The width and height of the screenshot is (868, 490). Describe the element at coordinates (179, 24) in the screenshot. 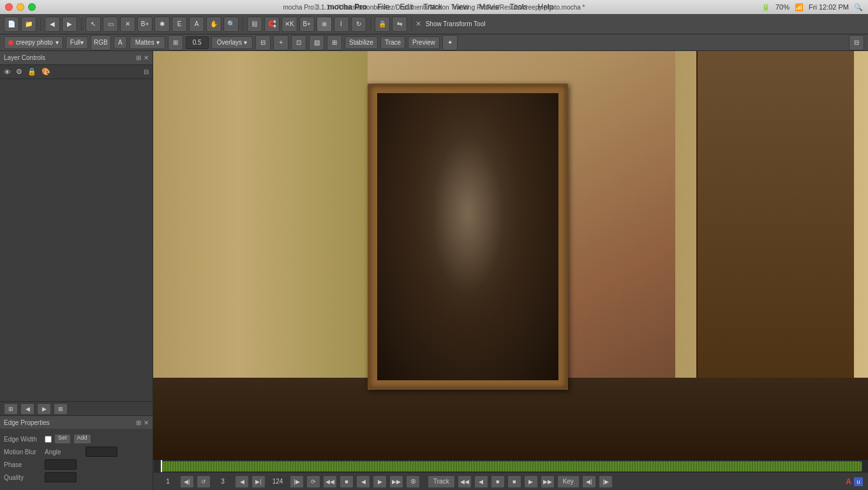

I see `delete-point-btn: E` at that location.